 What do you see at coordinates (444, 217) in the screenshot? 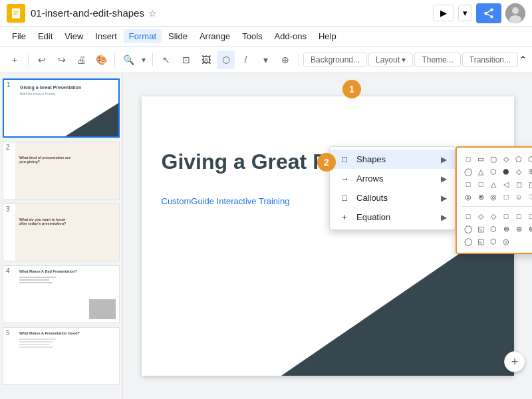
I see `equation-arrow: ▶` at bounding box center [444, 217].